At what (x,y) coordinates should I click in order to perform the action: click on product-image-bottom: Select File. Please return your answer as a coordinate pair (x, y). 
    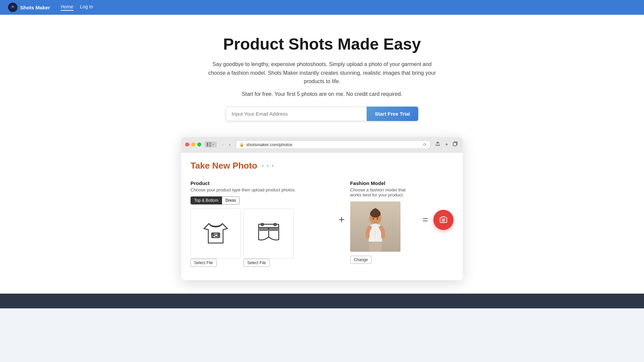
    Looking at the image, I should click on (269, 238).